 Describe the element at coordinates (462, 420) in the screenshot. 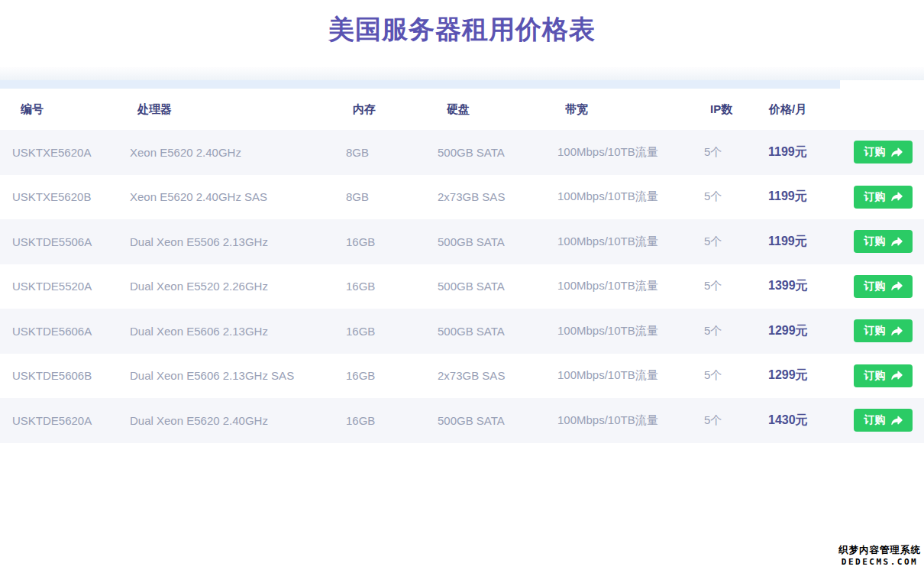

I see `table-row: USKTDE5620A Dual Xeon E5620 2.40GHz 16GB…` at that location.